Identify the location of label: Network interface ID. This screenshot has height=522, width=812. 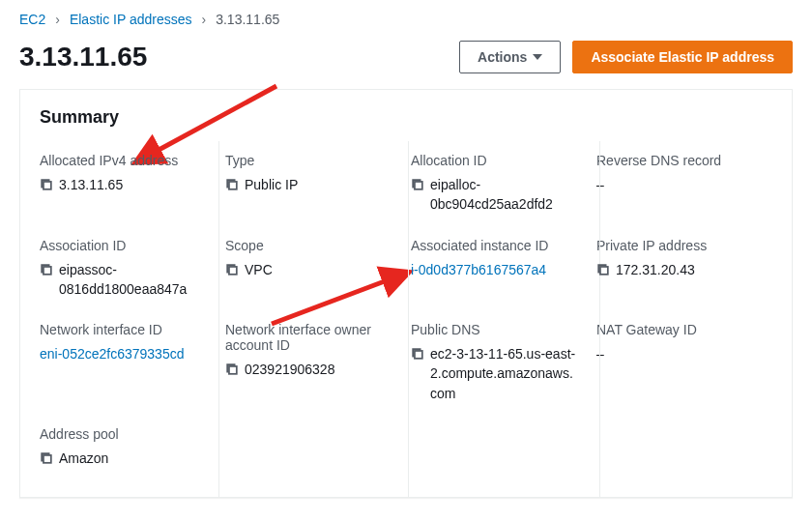
(124, 330).